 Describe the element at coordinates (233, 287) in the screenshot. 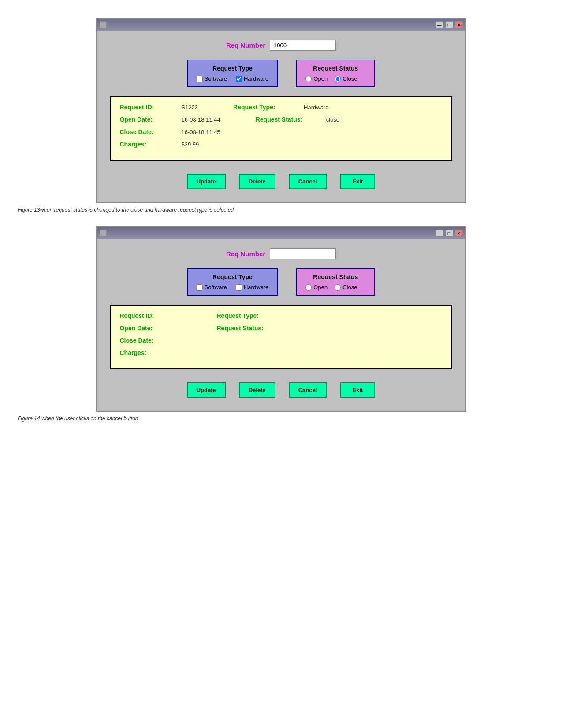

I see `checkbox-row-14: Software Hardware` at that location.